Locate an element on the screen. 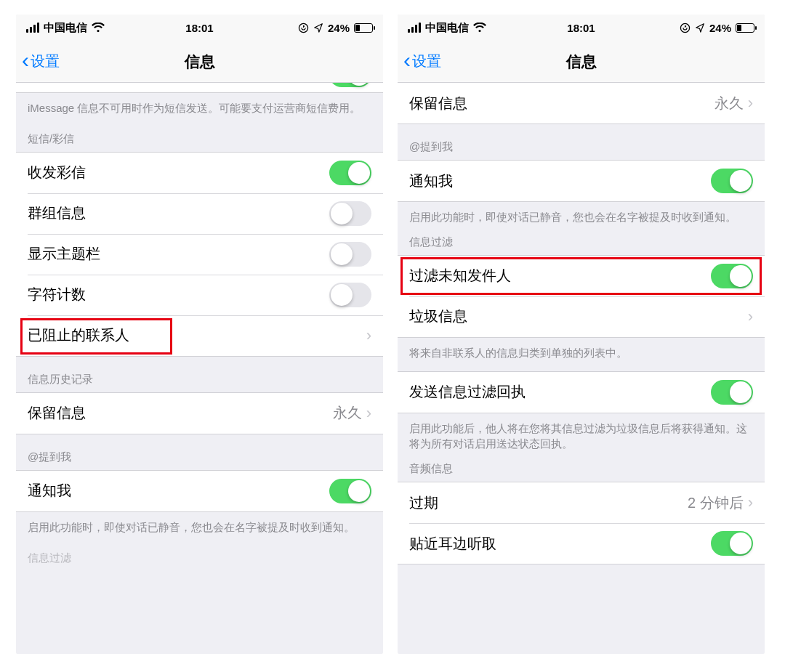 The width and height of the screenshot is (785, 672). row-group-messaging: 群组信息 is located at coordinates (199, 214).